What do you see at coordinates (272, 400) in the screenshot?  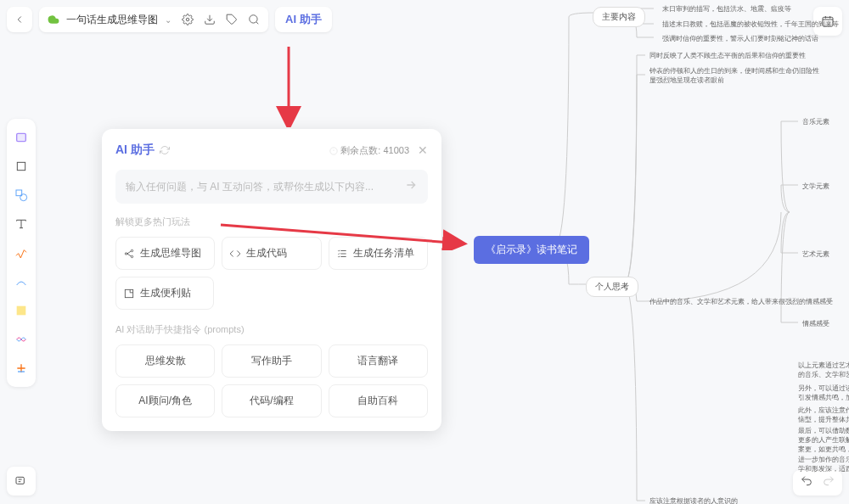 I see `prompt-coding: 代码/编程` at bounding box center [272, 400].